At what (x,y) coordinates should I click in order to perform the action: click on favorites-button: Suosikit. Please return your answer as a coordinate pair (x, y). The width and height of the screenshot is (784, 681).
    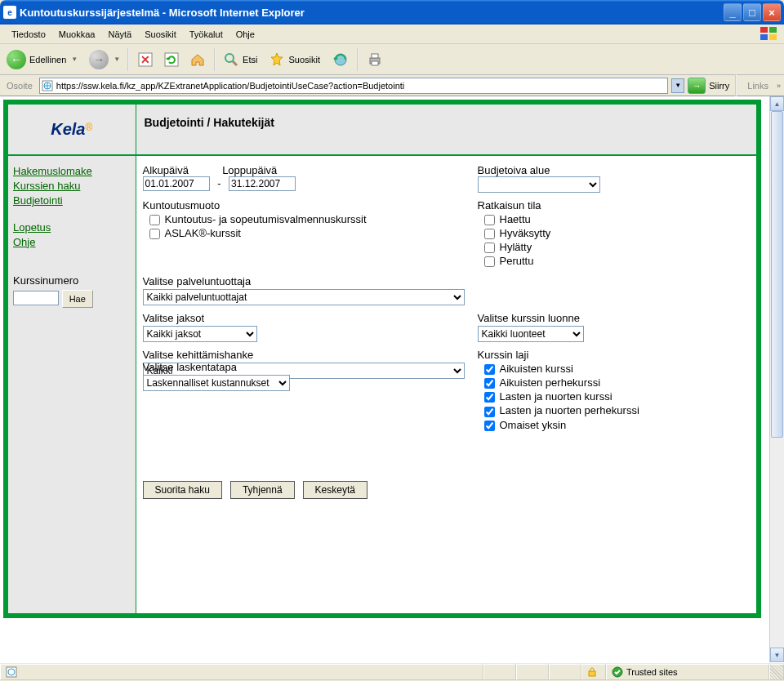
    Looking at the image, I should click on (296, 60).